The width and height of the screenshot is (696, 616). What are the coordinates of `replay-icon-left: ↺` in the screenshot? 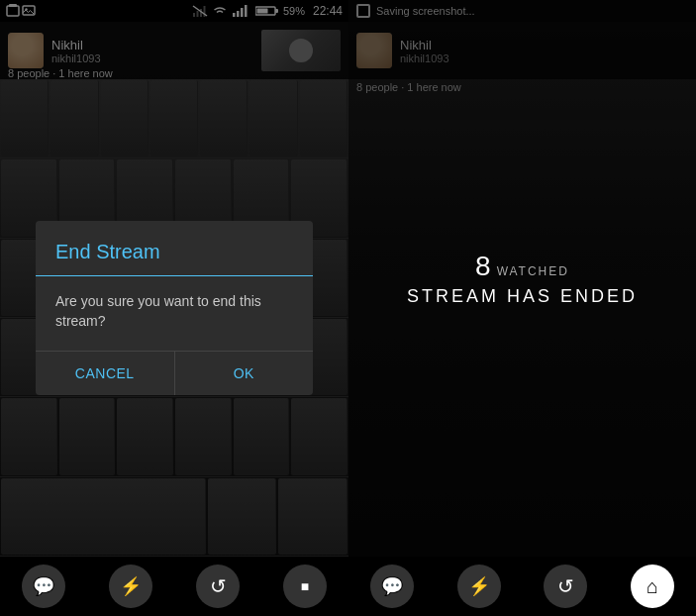 It's located at (218, 586).